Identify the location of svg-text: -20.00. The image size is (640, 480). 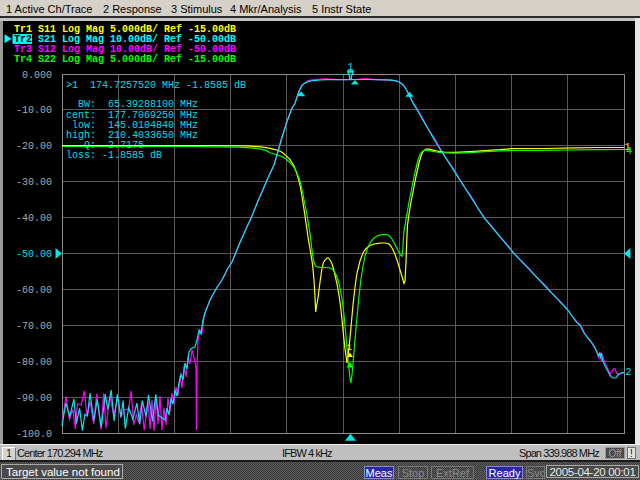
(34, 146).